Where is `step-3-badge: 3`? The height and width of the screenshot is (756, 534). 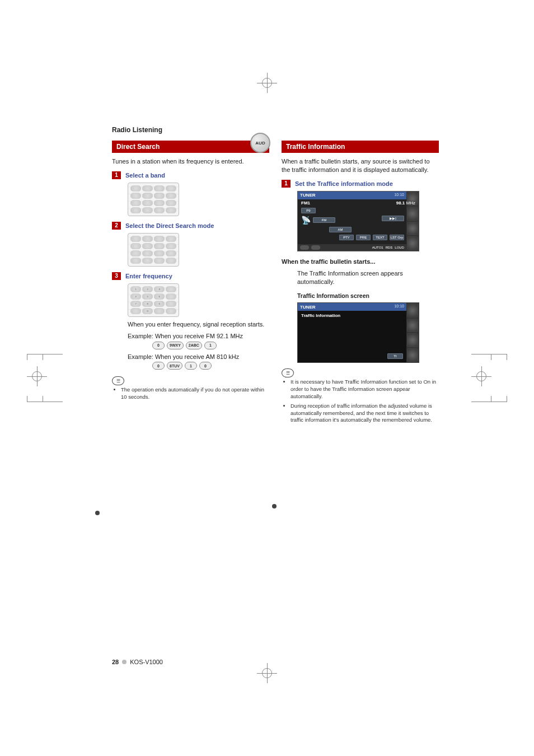 step-3-badge: 3 is located at coordinates (116, 276).